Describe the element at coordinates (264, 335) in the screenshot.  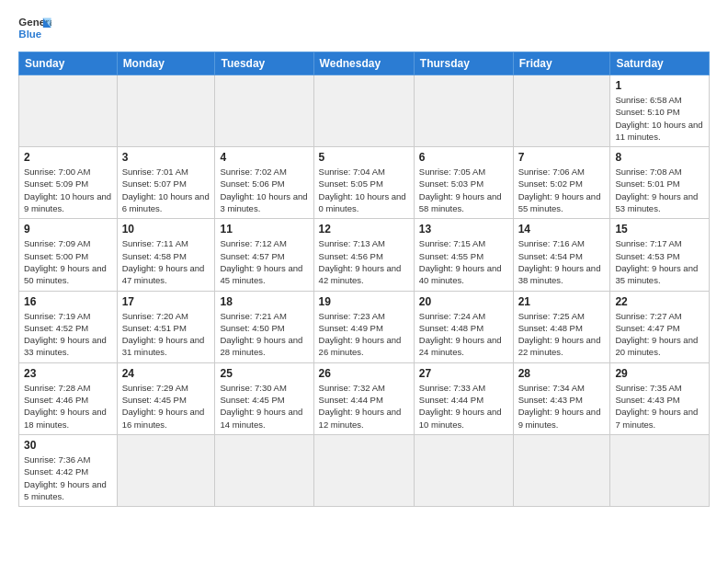
I see `day-info: Sunrise: 7:21 AM Sunset: 4:50 PM Dayligh…` at that location.